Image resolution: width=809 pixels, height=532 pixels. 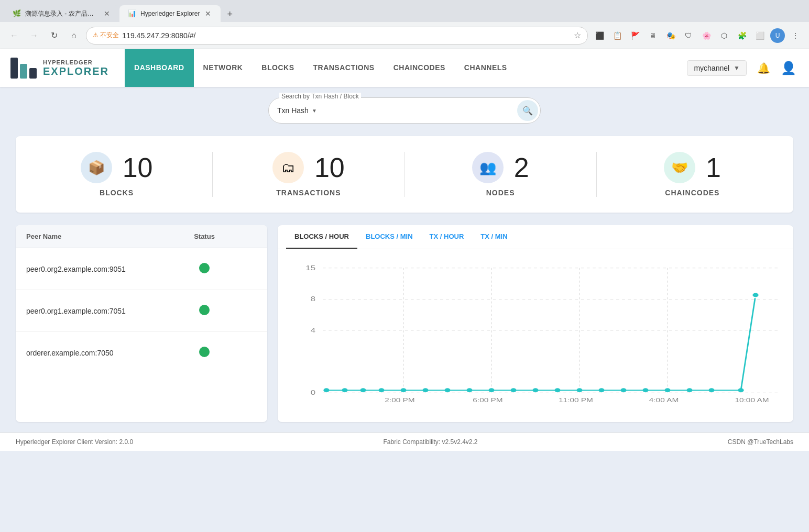 I want to click on extension-btn-4: 🖥, so click(x=653, y=36).